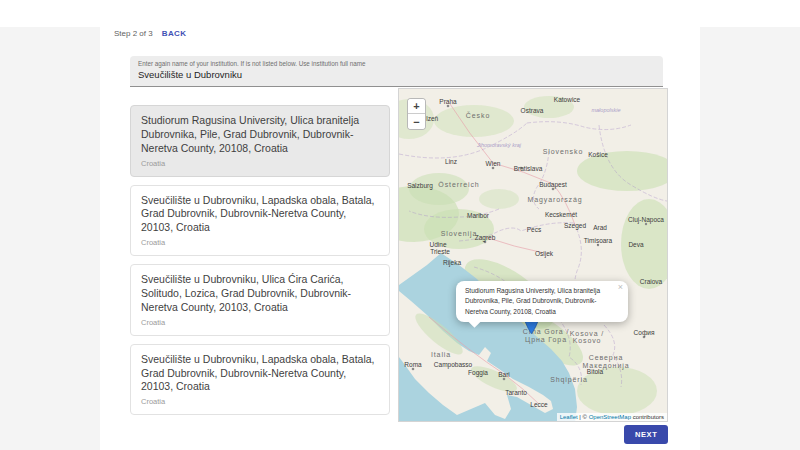 The width and height of the screenshot is (800, 450). I want to click on map-place-label: Salzburg, so click(420, 186).